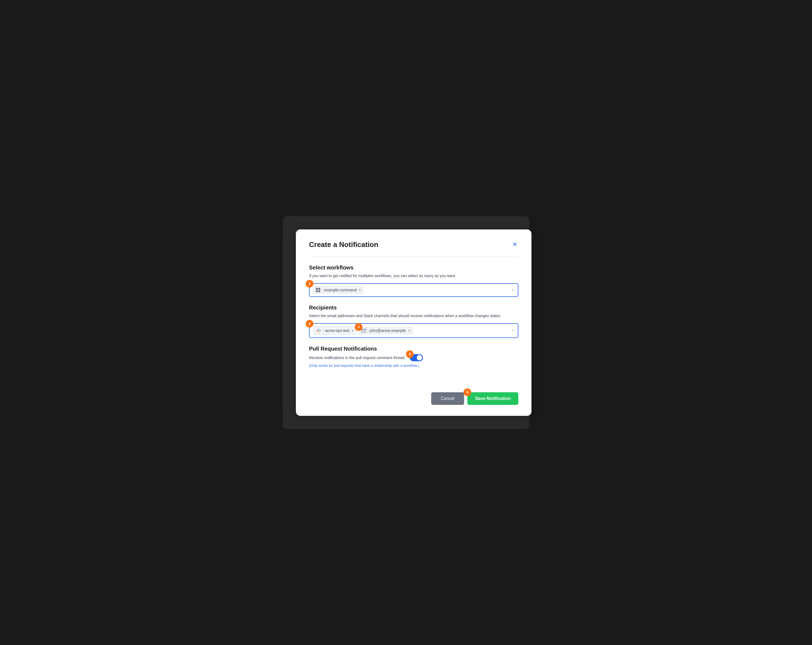  What do you see at coordinates (414, 307) in the screenshot?
I see `recipients-section-title: Recipients` at bounding box center [414, 307].